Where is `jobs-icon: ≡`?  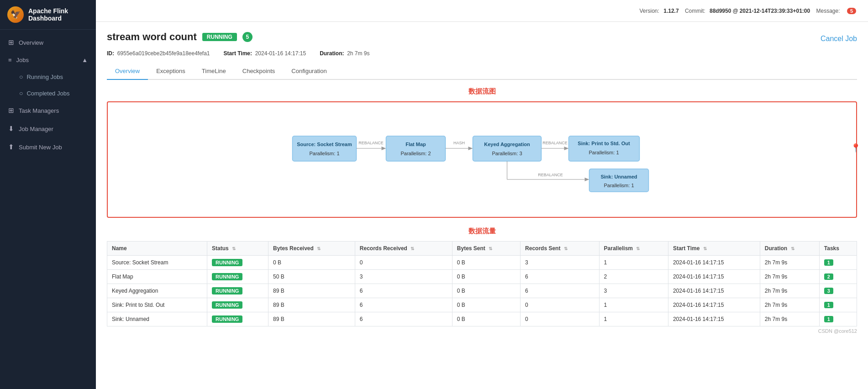 jobs-icon: ≡ is located at coordinates (10, 60).